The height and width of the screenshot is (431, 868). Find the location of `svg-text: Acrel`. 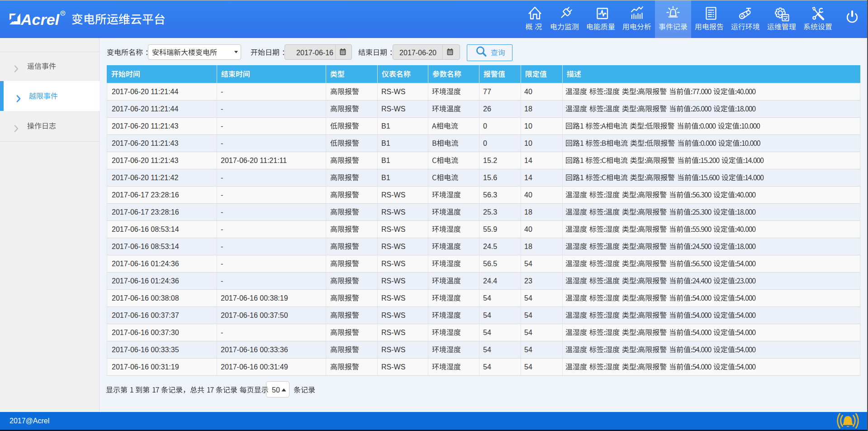

svg-text: Acrel is located at coordinates (40, 19).